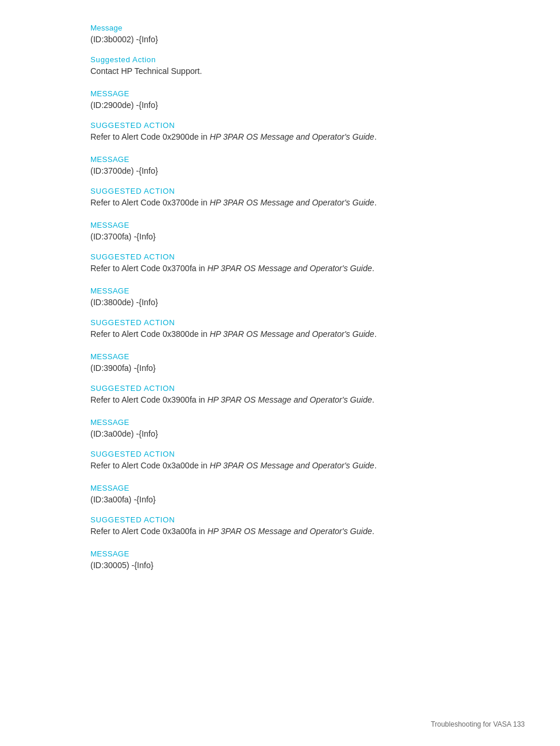 The width and height of the screenshot is (560, 746). What do you see at coordinates (280, 132) in the screenshot?
I see `suggested-section-2: SUGGESTED ACTION Refer to Alert Code 0x2…` at bounding box center [280, 132].